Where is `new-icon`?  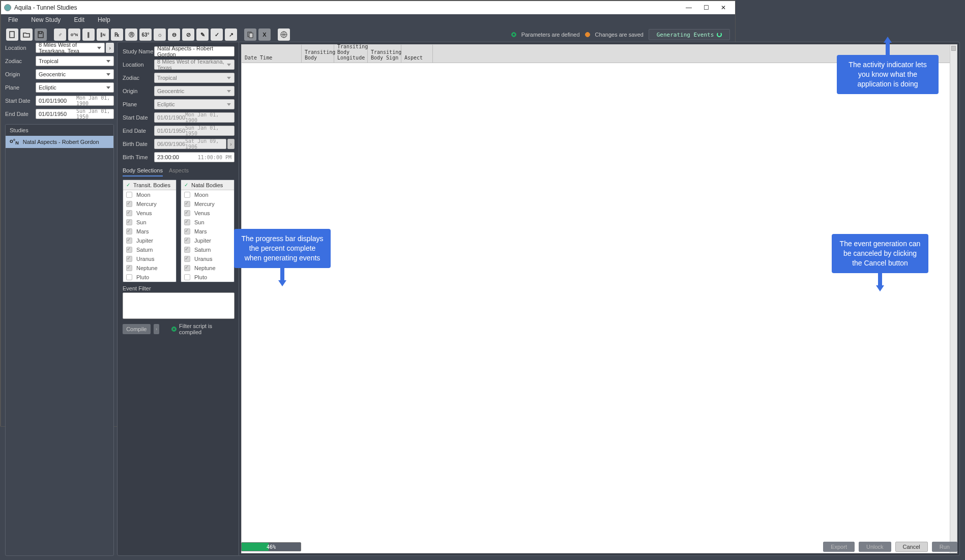 new-icon is located at coordinates (12, 35).